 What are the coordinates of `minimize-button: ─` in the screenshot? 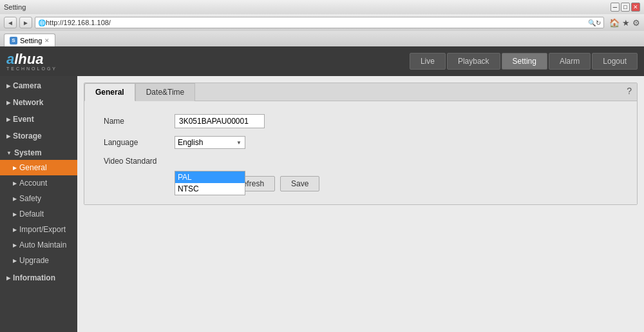 It's located at (615, 7).